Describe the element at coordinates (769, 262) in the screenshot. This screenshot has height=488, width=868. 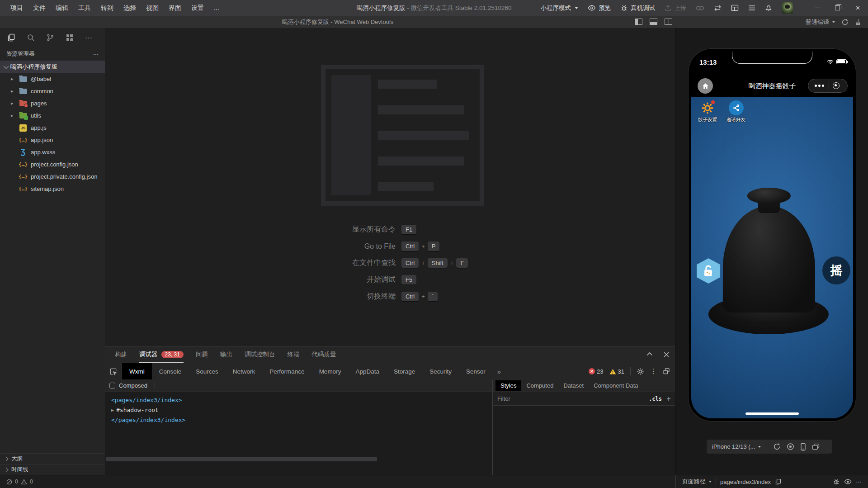
I see `dice-shaker` at that location.